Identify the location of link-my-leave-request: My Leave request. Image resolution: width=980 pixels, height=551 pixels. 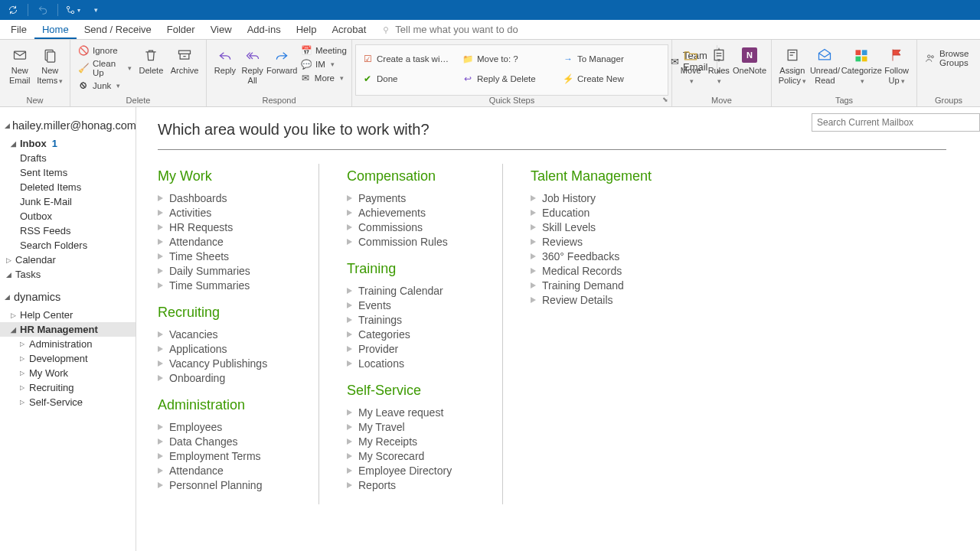
(413, 412).